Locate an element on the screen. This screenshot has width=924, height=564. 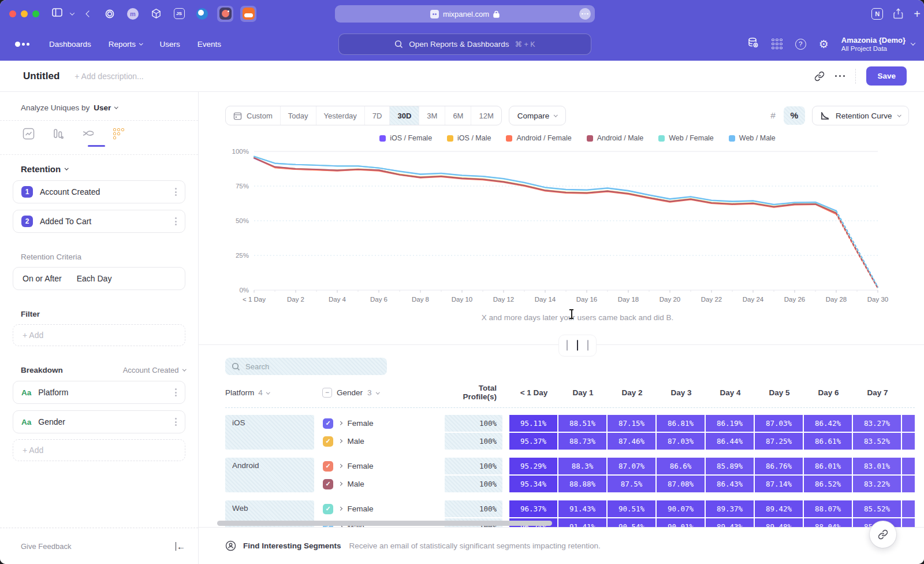
apps-grid-icon is located at coordinates (777, 44).